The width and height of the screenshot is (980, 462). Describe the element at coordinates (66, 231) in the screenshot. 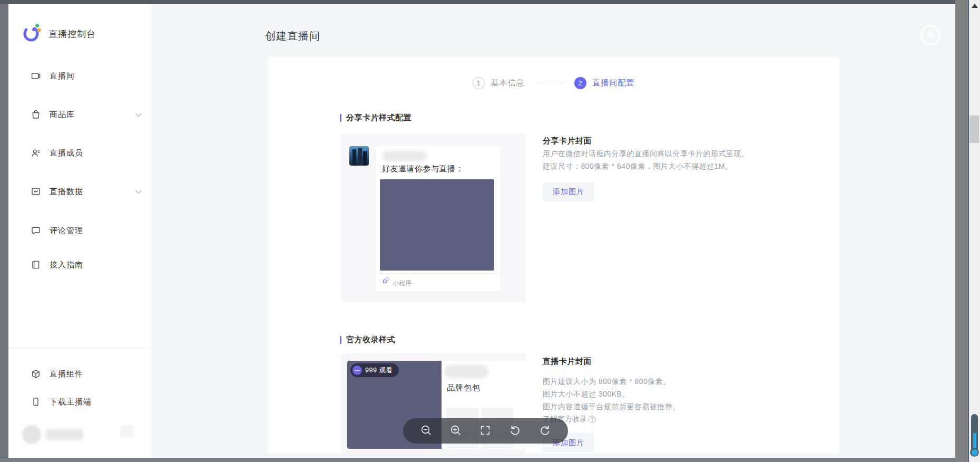

I see `sidebar-item-label: 评论管理` at that location.